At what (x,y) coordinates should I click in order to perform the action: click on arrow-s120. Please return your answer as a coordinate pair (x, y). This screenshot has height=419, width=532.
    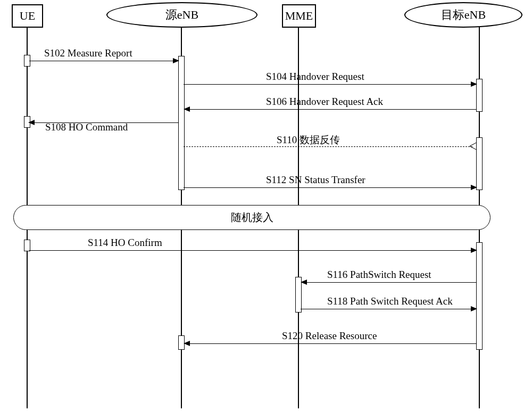
    Looking at the image, I should click on (332, 344).